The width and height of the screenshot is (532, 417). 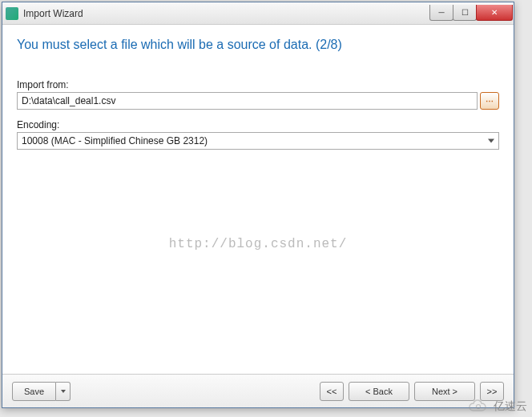 I want to click on encoding-label: Encoding:, so click(x=258, y=125).